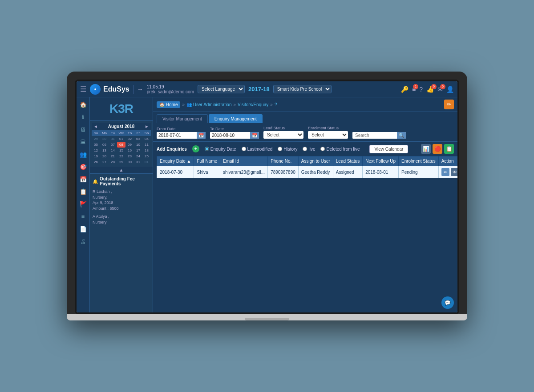  I want to click on sidebar-icon-print: 🖨, so click(83, 241).